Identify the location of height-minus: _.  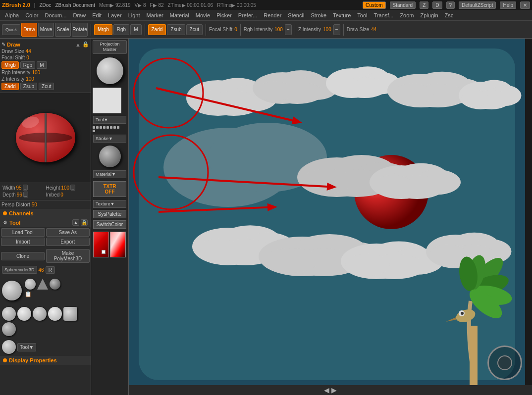
(73, 188).